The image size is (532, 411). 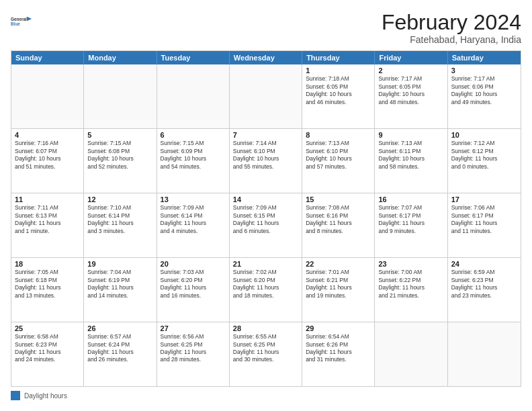 What do you see at coordinates (411, 91) in the screenshot?
I see `day-info: Sunrise: 7:17 AM Sunset: 6:05 PM Dayligh…` at bounding box center [411, 91].